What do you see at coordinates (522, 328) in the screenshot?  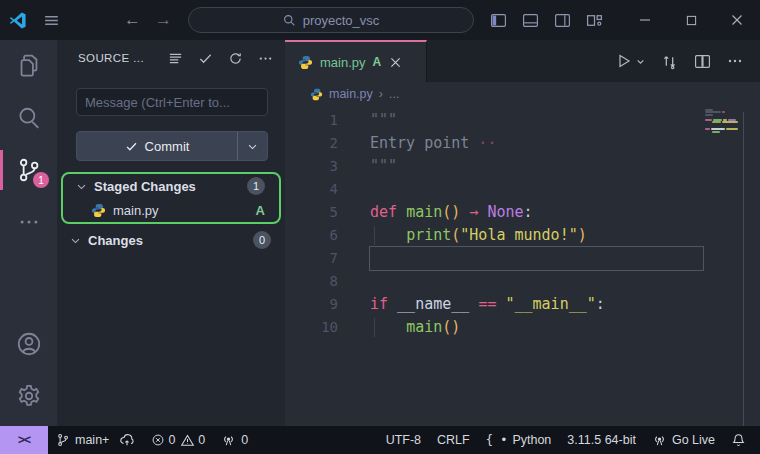 I see `code-line-10: 10 main()` at bounding box center [522, 328].